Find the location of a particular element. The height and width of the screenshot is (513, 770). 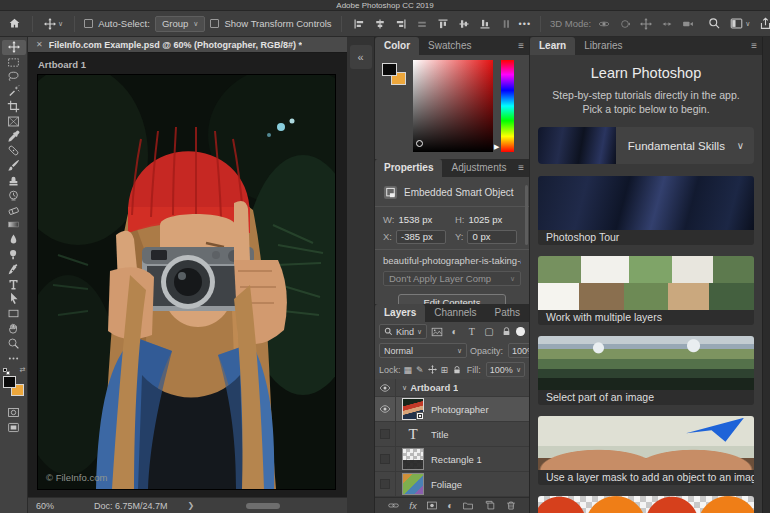

filter-type-layers-button: T is located at coordinates (472, 332).